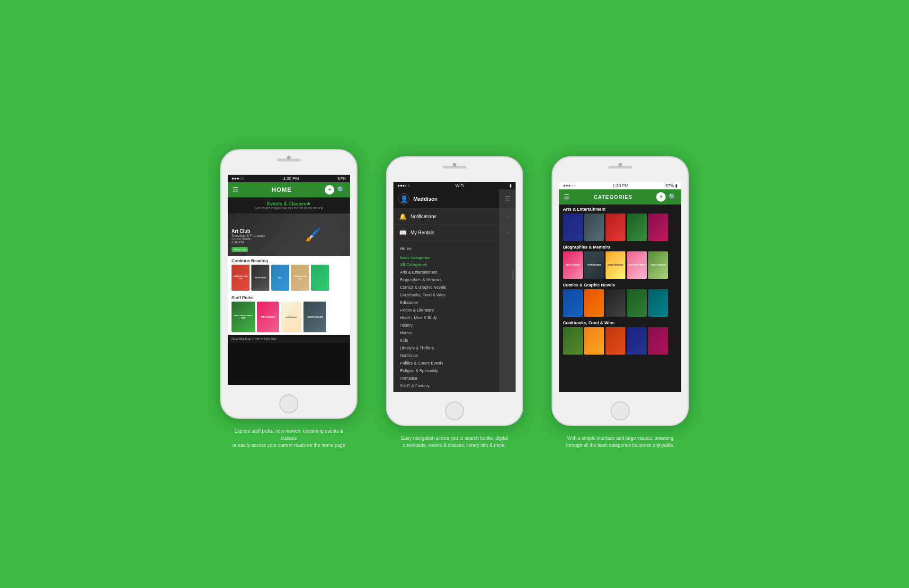 The width and height of the screenshot is (909, 588). What do you see at coordinates (248, 242) in the screenshot?
I see `event-time: 6:30 PM` at bounding box center [248, 242].